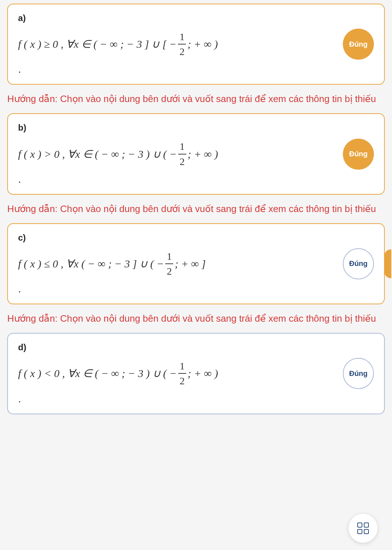 This screenshot has width=392, height=550. I want to click on math-expression: f ( x ) > 0 , ∀x ∈ ( − ∞ ; − 3 ) ∪ ( − 1…, so click(178, 154).